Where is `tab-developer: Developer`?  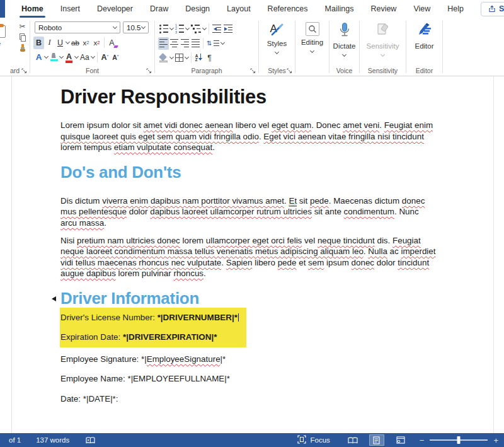 tab-developer: Developer is located at coordinates (115, 9).